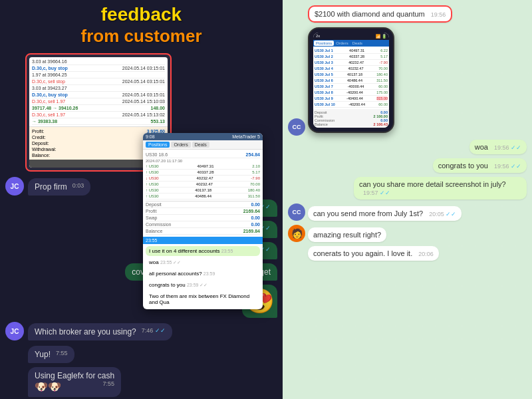  What do you see at coordinates (141, 382) in the screenshot?
I see `message-container: Using Eaglefx for cash 🐶🐶 7:55` at bounding box center [141, 382].